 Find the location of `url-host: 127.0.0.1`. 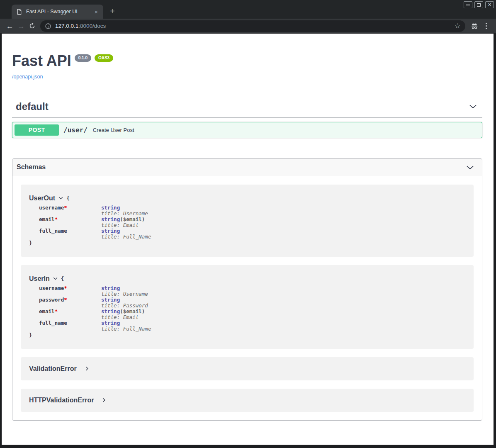

url-host: 127.0.0.1 is located at coordinates (67, 26).